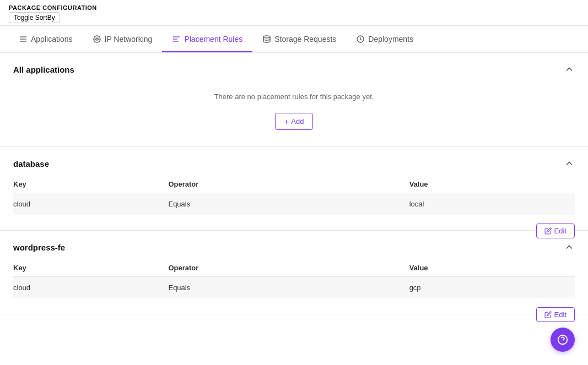 The width and height of the screenshot is (588, 365). I want to click on plus-icon: +, so click(287, 121).